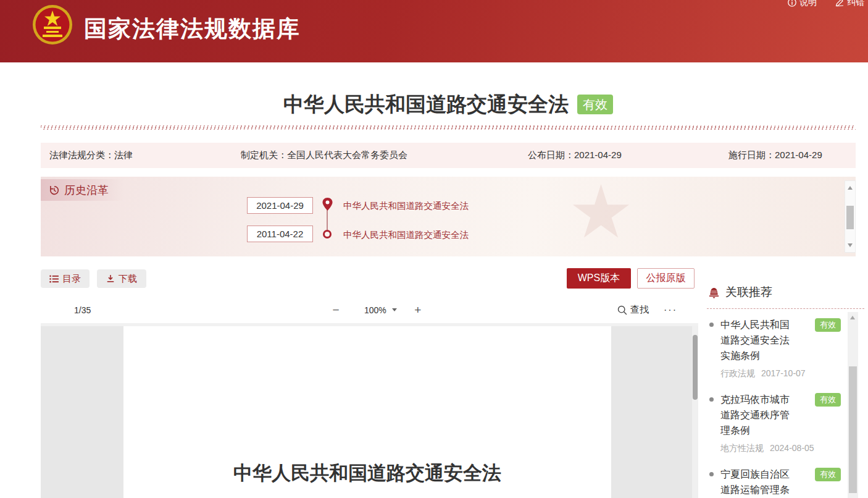  Describe the element at coordinates (377, 310) in the screenshot. I see `zoom-controls: − 100% +` at that location.